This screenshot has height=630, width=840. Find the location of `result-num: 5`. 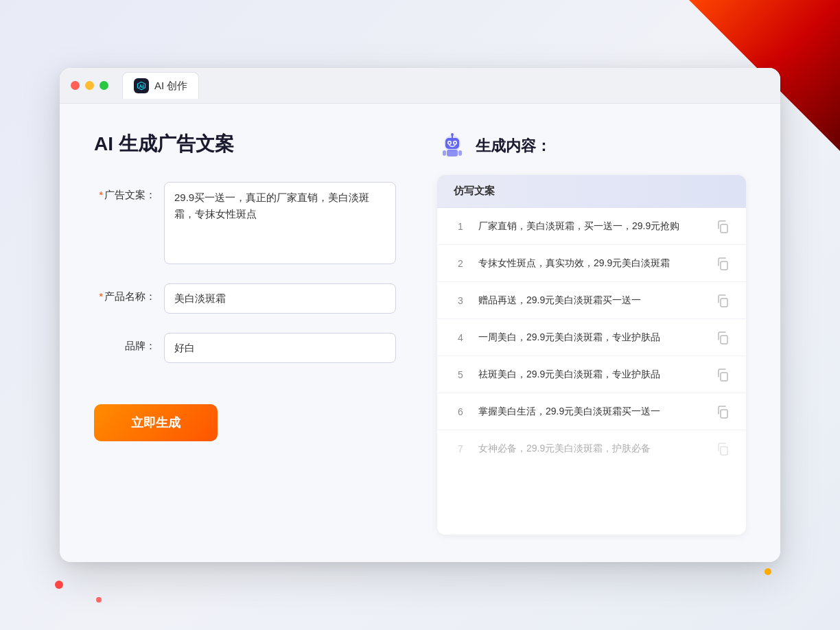

result-num: 5 is located at coordinates (460, 375).